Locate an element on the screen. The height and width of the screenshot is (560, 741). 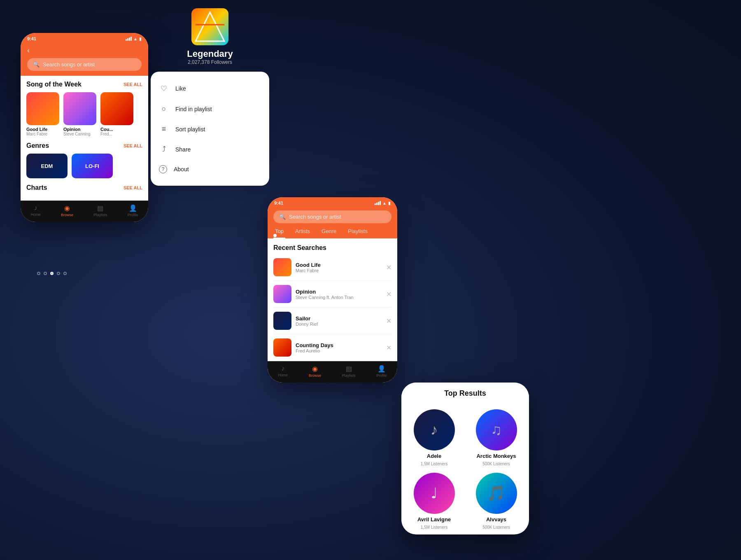
search-tabs-3: Top Artists Genre Playlists is located at coordinates (333, 231).